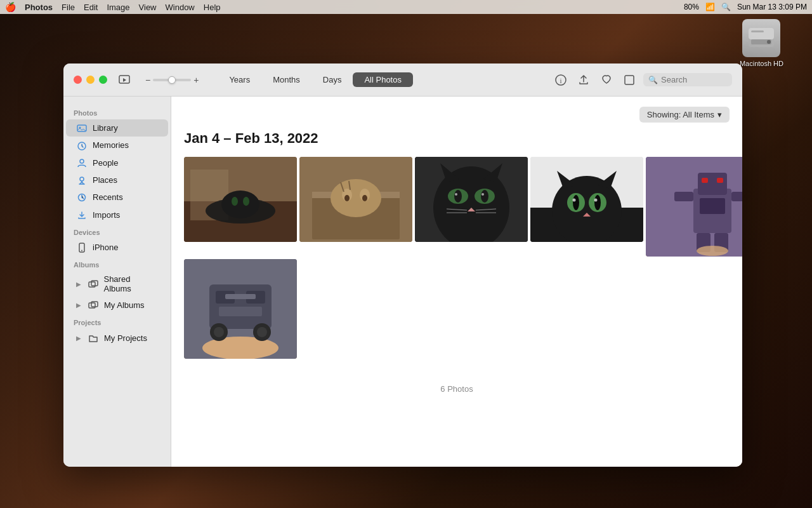  I want to click on maximize-button, so click(103, 80).